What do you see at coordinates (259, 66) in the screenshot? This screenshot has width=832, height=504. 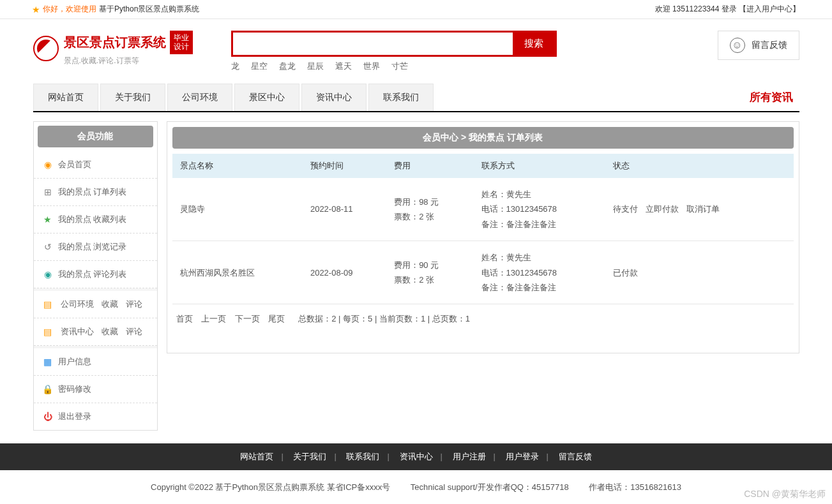 I see `hotword: 星空` at bounding box center [259, 66].